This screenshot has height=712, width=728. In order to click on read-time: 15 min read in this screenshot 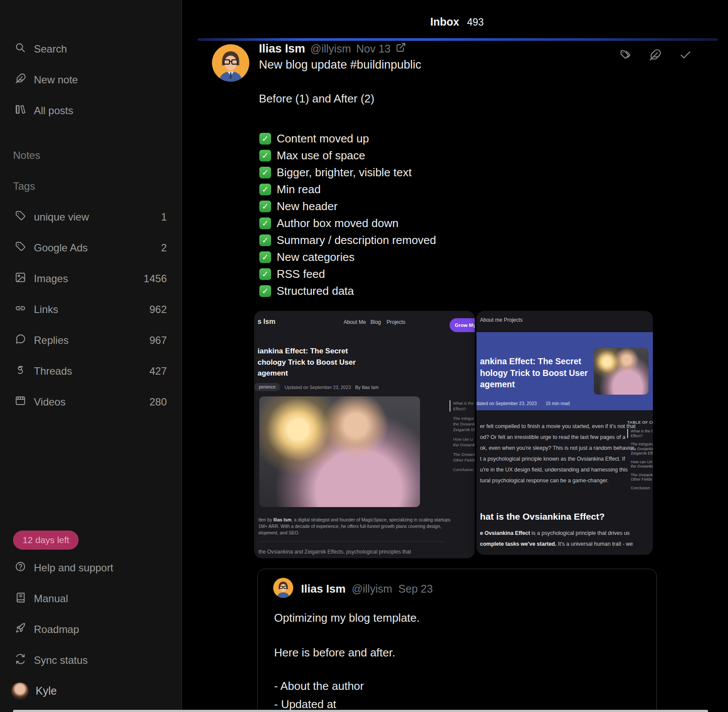, I will do `click(558, 403)`.